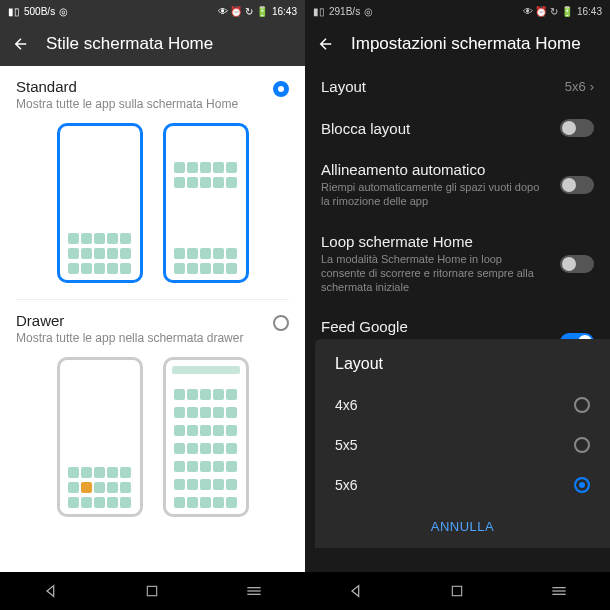  Describe the element at coordinates (458, 128) in the screenshot. I see `row-lock-layout: Blocca layout` at that location.